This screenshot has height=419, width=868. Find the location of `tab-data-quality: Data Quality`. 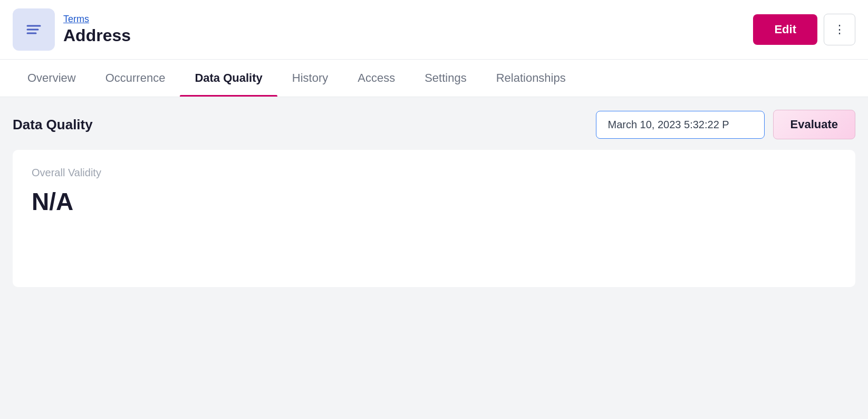

tab-data-quality: Data Quality is located at coordinates (228, 78).